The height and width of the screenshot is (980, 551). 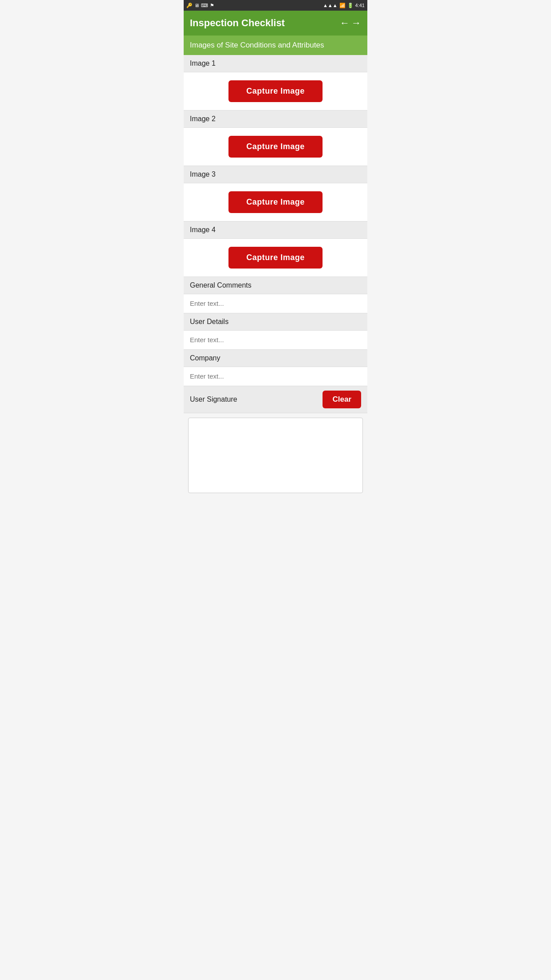 What do you see at coordinates (276, 304) in the screenshot?
I see `general-comments-input` at bounding box center [276, 304].